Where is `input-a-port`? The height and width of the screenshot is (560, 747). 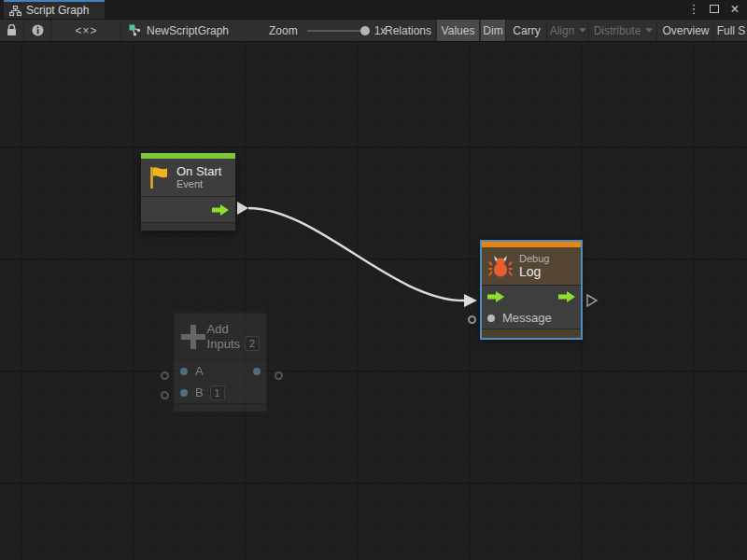
input-a-port is located at coordinates (184, 371).